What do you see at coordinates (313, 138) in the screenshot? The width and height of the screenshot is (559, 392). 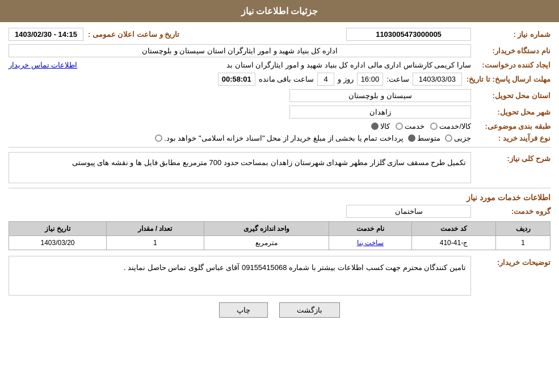 I see `purchase-type-radio-group: جزیی متوسط پرداخت تمام یا بخشی از مبلغ خ…` at bounding box center [313, 138].